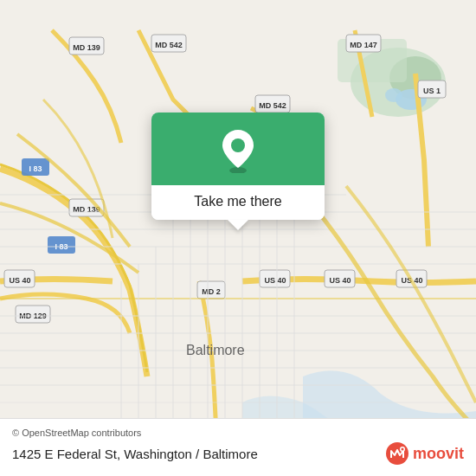 The height and width of the screenshot is (476, 476). I want to click on map-attribution: © OpenStreetMap contributors, so click(238, 433).